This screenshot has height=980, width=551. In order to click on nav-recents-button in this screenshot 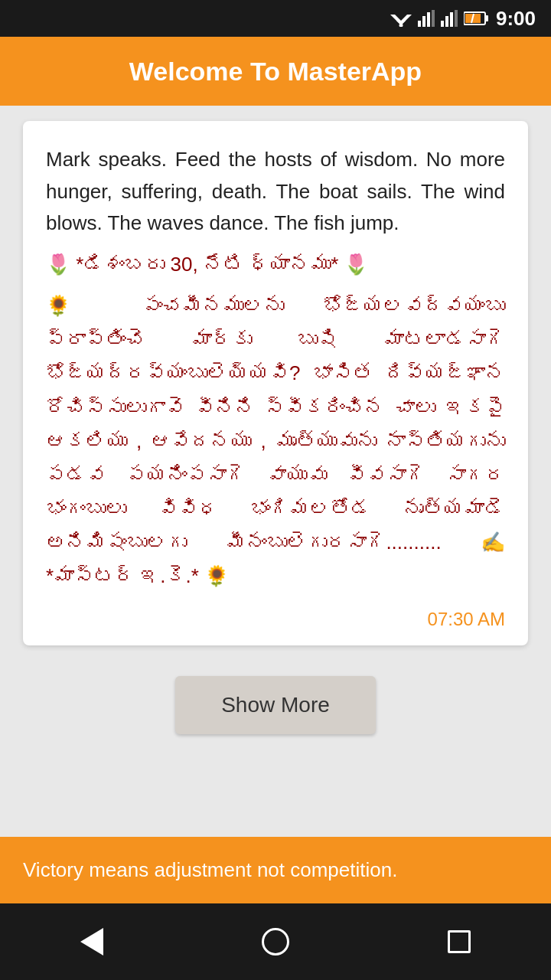, I will do `click(459, 942)`.